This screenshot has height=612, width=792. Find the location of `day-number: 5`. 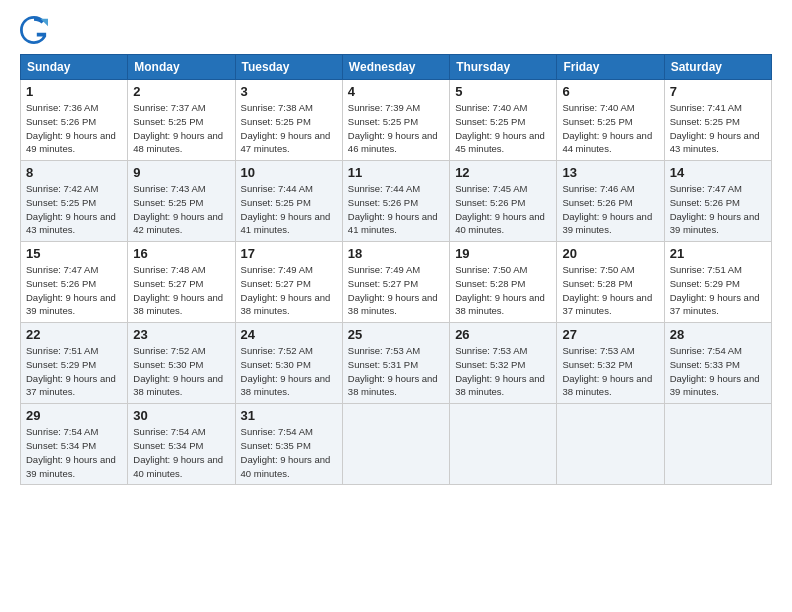

day-number: 5 is located at coordinates (503, 92).